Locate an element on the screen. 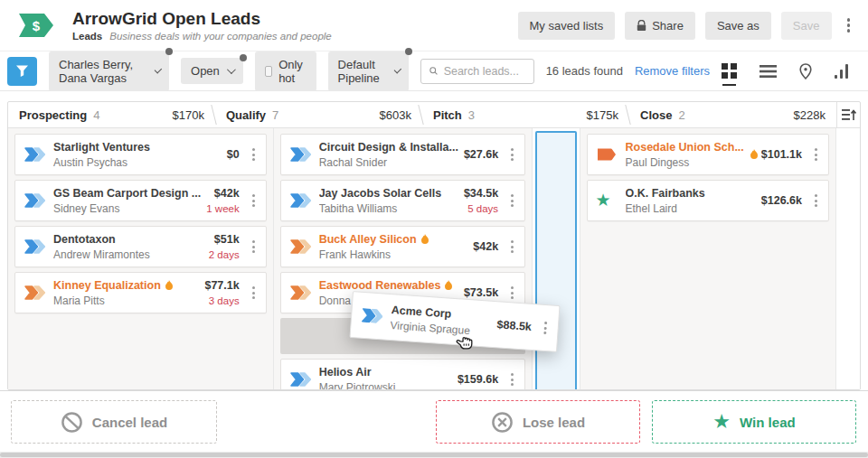 Image resolution: width=868 pixels, height=458 pixels. hot-flame-icon is located at coordinates (754, 154).